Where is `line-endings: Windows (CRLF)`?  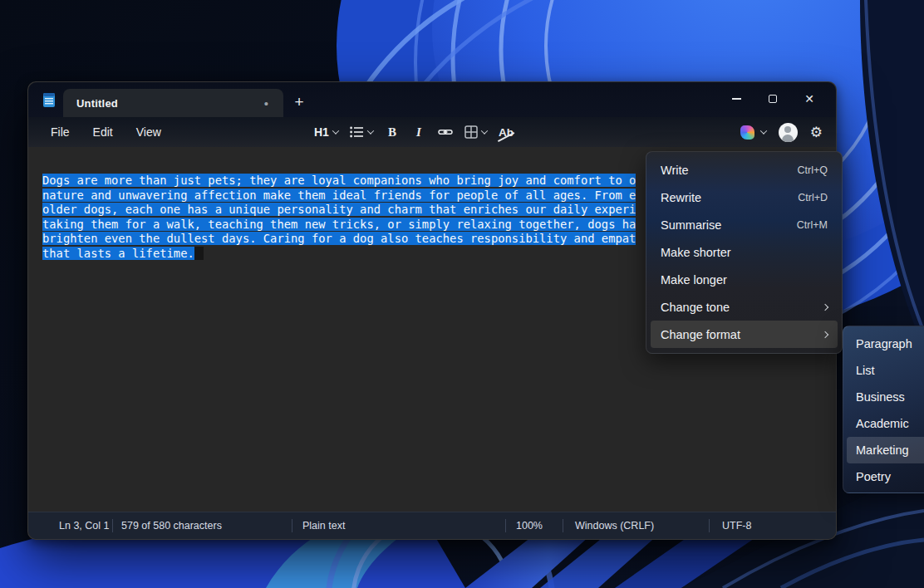 line-endings: Windows (CRLF) is located at coordinates (615, 526).